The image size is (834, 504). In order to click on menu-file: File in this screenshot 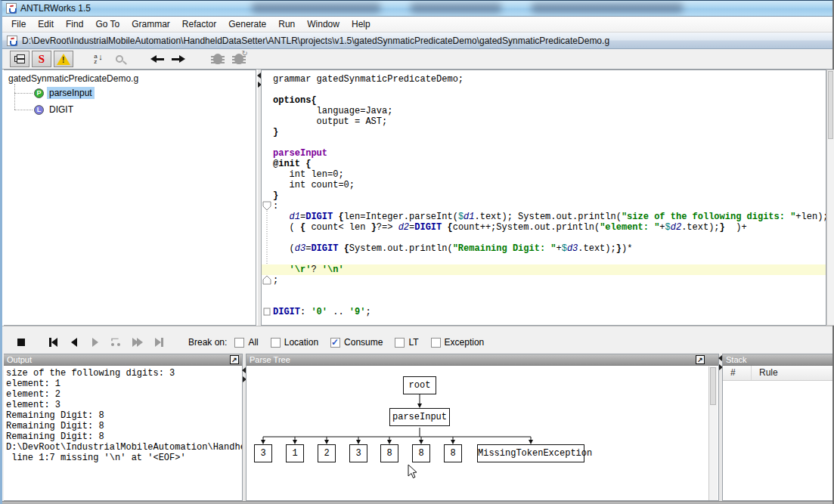, I will do `click(18, 24)`.